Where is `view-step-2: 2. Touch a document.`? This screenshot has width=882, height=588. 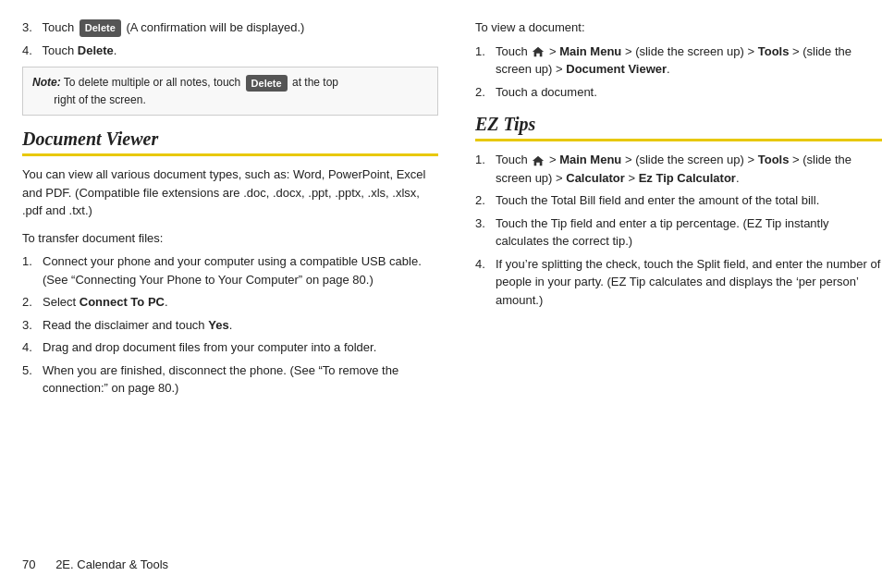 view-step-2: 2. Touch a document. is located at coordinates (679, 92).